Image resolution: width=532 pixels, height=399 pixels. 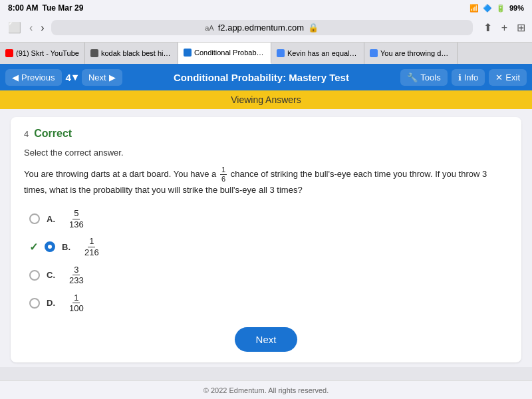 What do you see at coordinates (31, 28) in the screenshot?
I see `back-btn: ‹` at bounding box center [31, 28].